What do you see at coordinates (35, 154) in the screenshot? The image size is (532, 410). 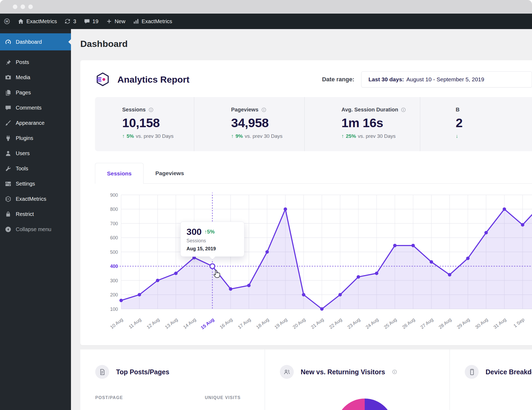 I see `sidebar-item-users: Users` at bounding box center [35, 154].